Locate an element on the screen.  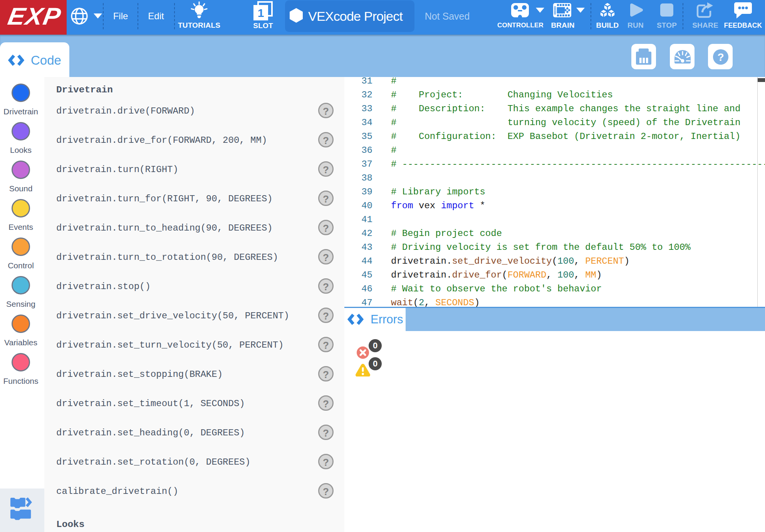
svg-text: 1 is located at coordinates (261, 13).